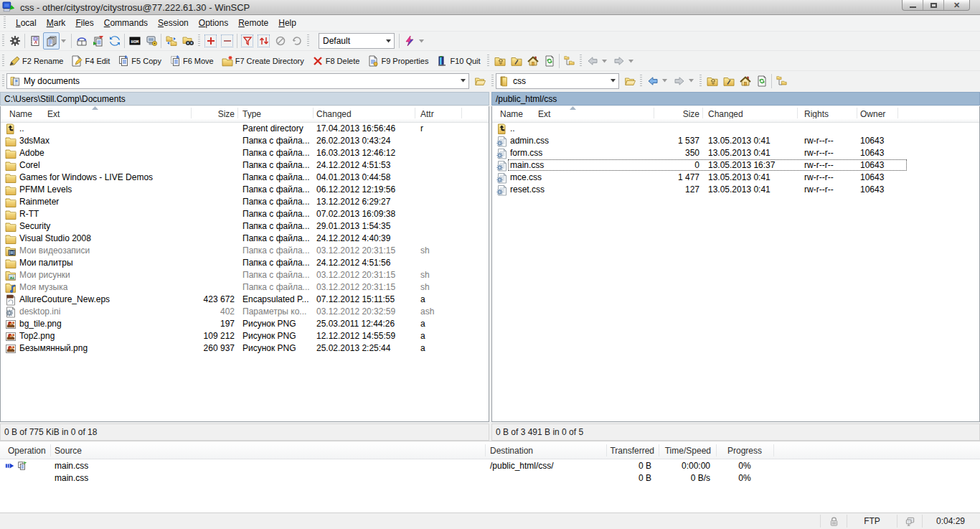 This screenshot has height=529, width=980. I want to click on file-row: Мои рисунки Папка с файла... 03.12.2012 …, so click(245, 276).